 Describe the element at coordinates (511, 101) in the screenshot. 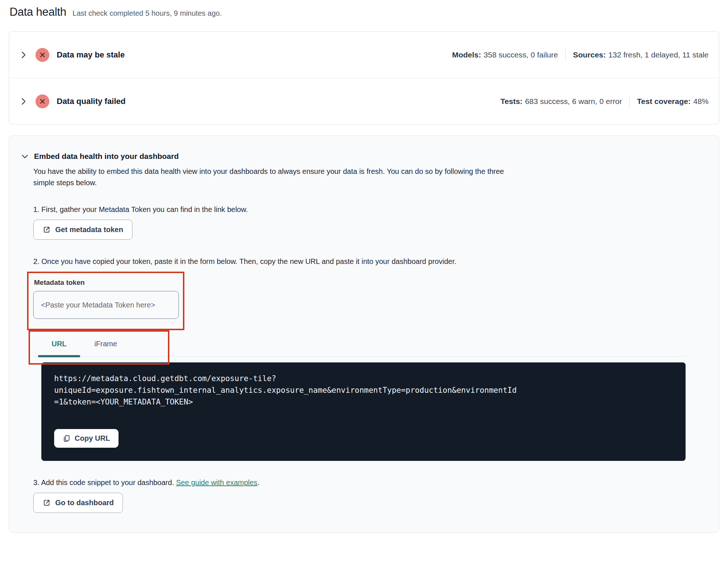

I see `stat-label: Tests:` at that location.